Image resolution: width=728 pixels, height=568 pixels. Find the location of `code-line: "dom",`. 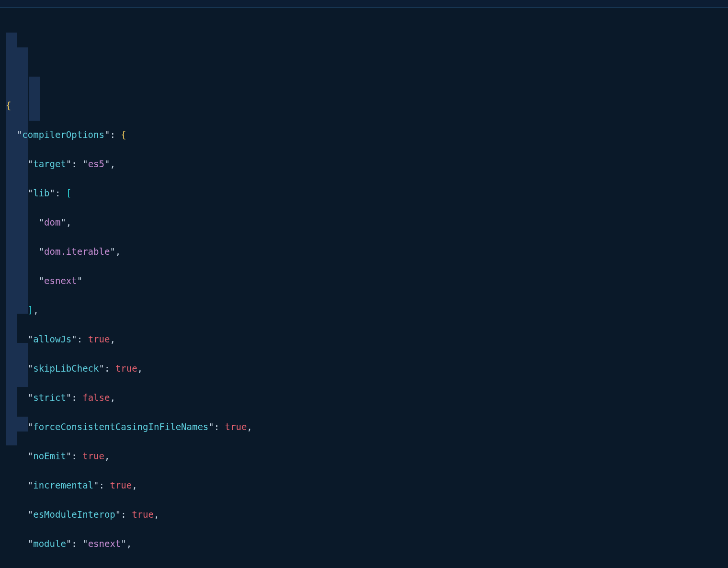

code-line: "dom", is located at coordinates (367, 222).